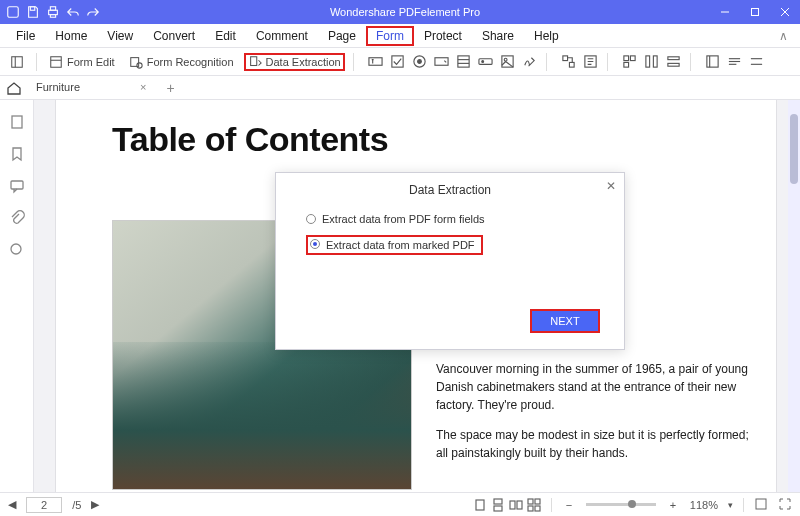  I want to click on more-fields-icon, so click(713, 62).